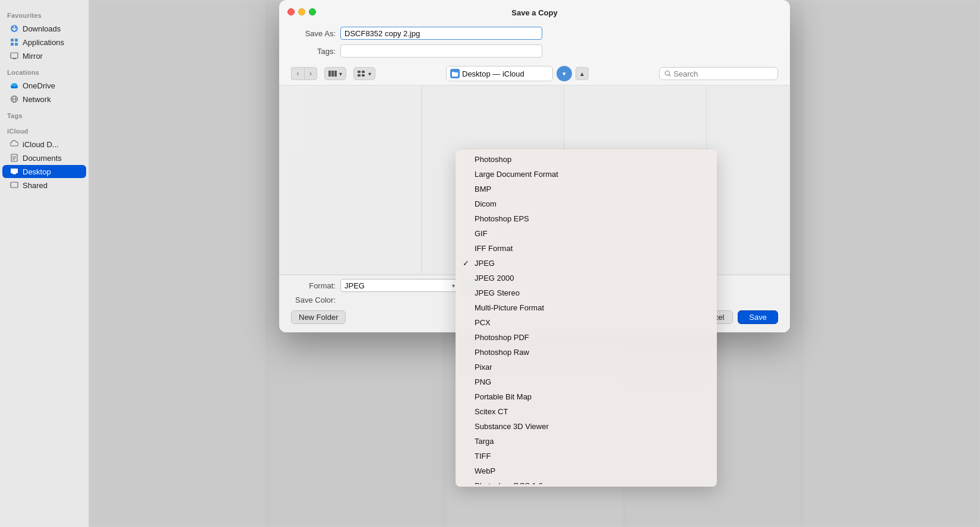 The image size is (980, 527). Describe the element at coordinates (500, 74) in the screenshot. I see `location-dropdown: Desktop — iCloud` at that location.